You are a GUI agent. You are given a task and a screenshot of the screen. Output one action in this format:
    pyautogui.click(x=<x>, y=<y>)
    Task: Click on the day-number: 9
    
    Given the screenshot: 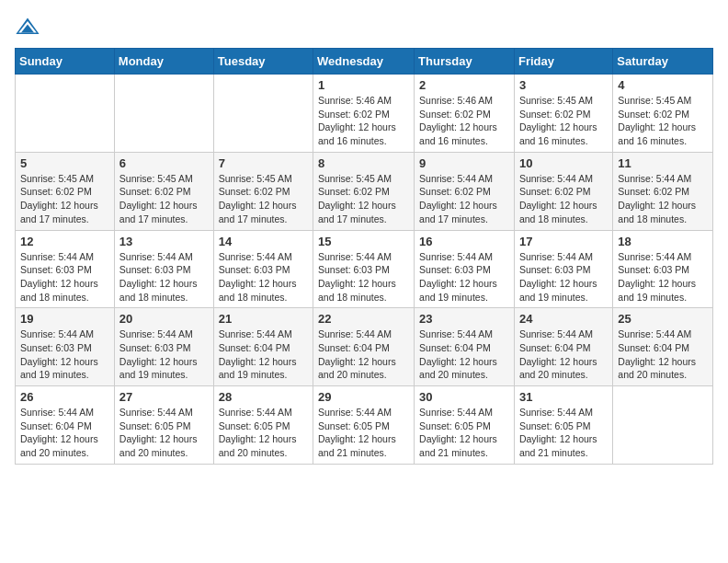 What is the action you would take?
    pyautogui.click(x=464, y=164)
    